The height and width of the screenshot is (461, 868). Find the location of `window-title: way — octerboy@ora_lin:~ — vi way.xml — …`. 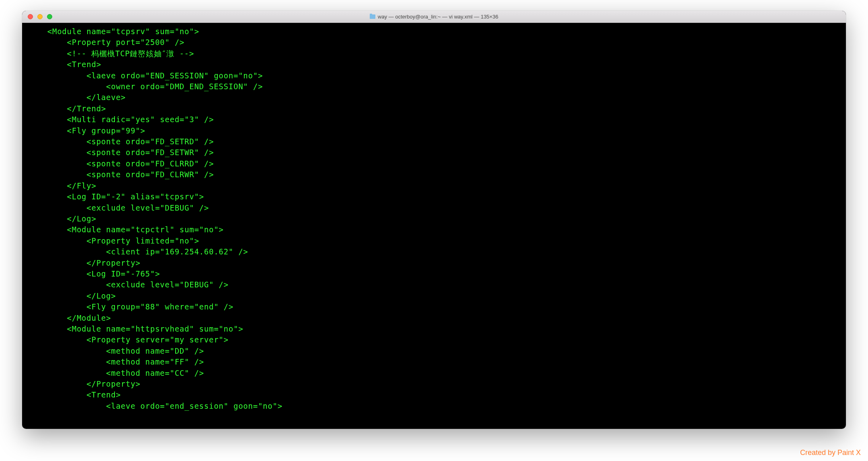

window-title: way — octerboy@ora_lin:~ — vi way.xml — … is located at coordinates (438, 17).